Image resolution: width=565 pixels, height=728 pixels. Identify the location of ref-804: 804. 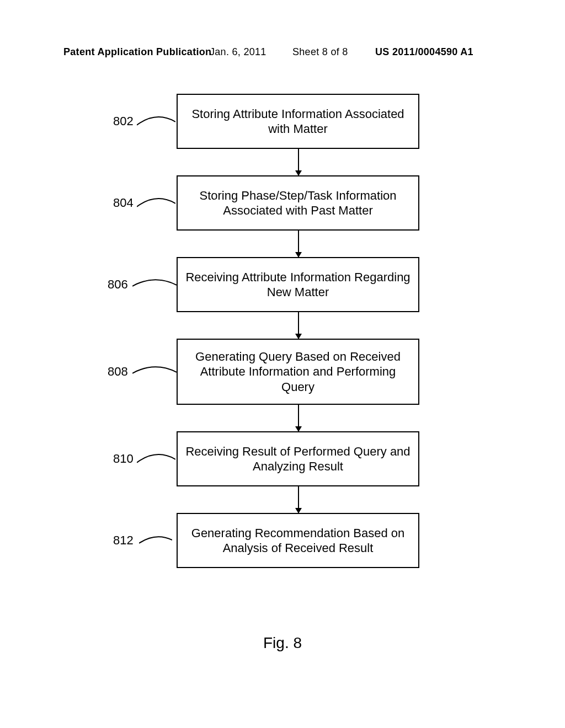
(124, 203).